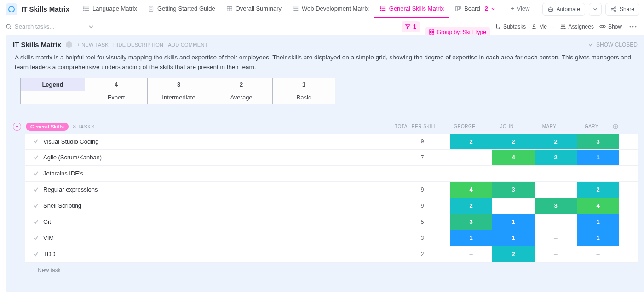  Describe the element at coordinates (331, 9) in the screenshot. I see `tab-web-dev-matrix: Web Development Matrix` at that location.